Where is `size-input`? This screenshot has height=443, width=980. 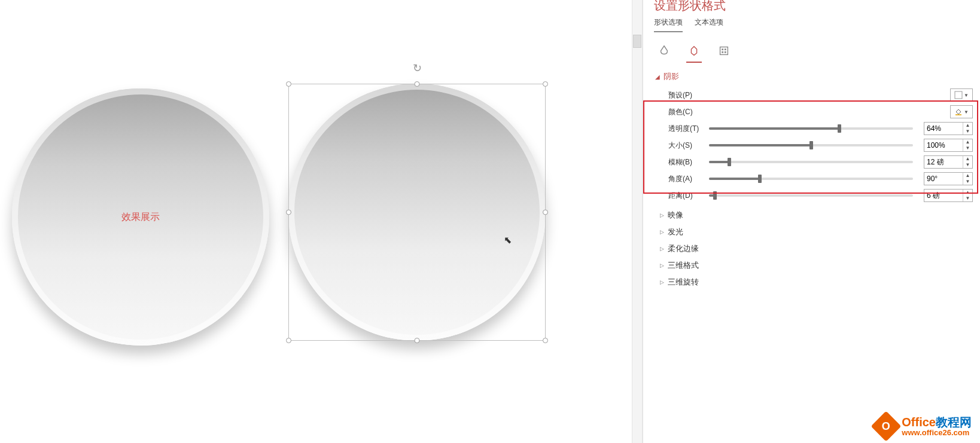 size-input is located at coordinates (944, 145).